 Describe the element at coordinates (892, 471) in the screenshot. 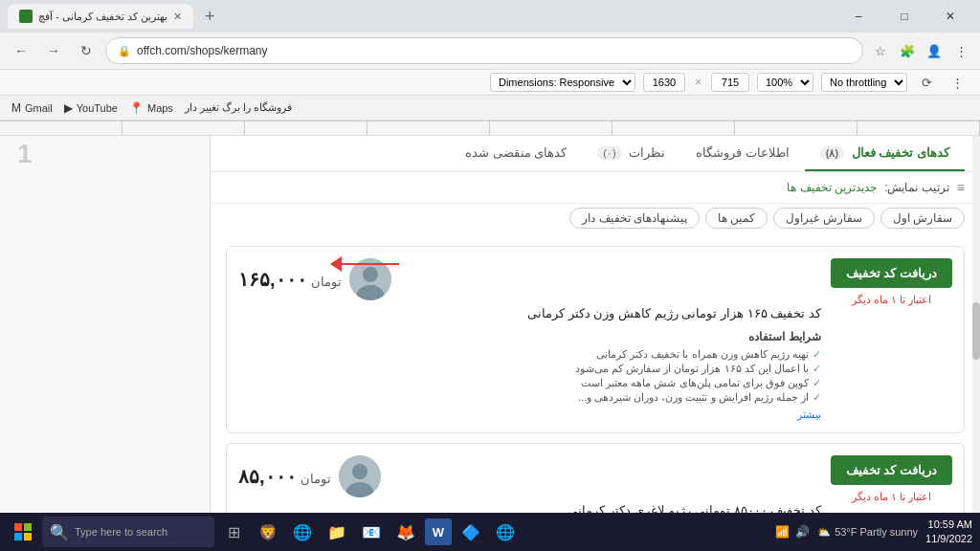

I see `get-discount-btn-2: دریافت کد تخفیف` at that location.